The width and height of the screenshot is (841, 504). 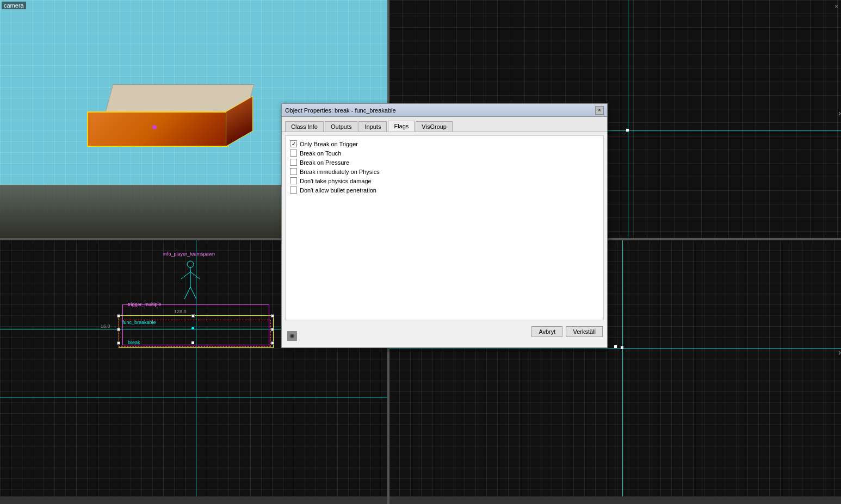 What do you see at coordinates (154, 127) in the screenshot?
I see `box-center-dot` at bounding box center [154, 127].